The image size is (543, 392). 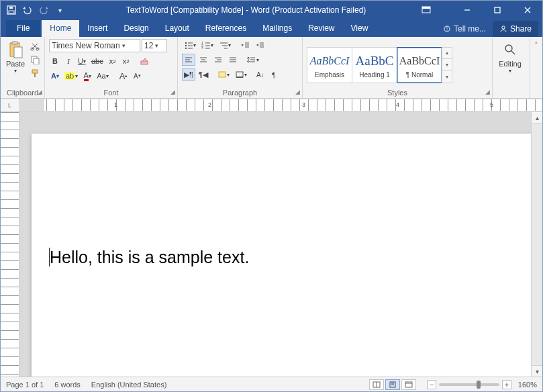 What do you see at coordinates (97, 61) in the screenshot?
I see `strikethrough-button: abc` at bounding box center [97, 61].